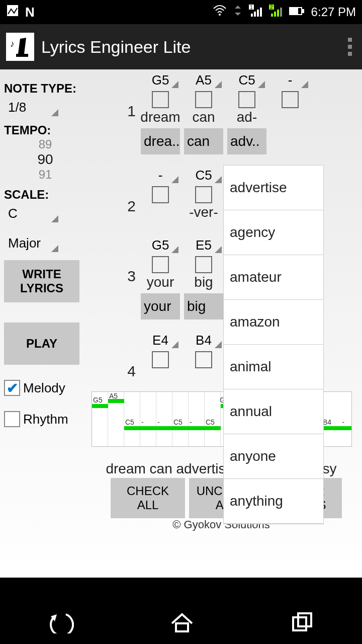 This screenshot has height=644, width=362. What do you see at coordinates (116, 356) in the screenshot?
I see `line-num: 4` at bounding box center [116, 356].